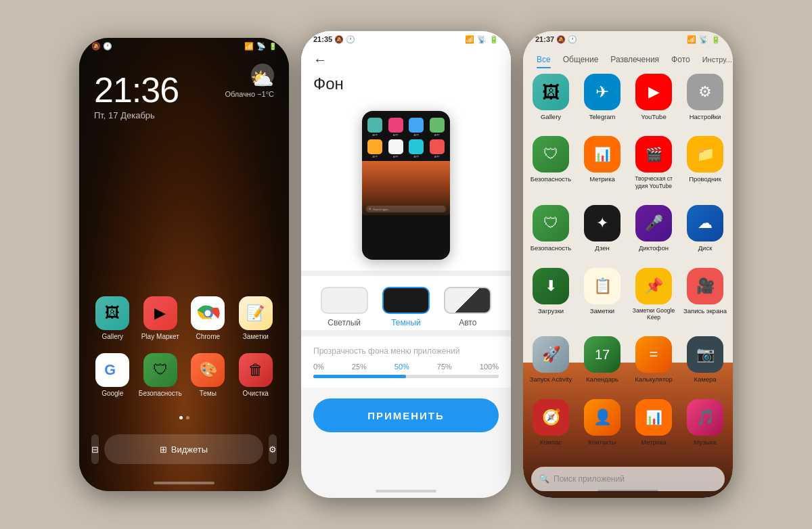  What do you see at coordinates (406, 307) in the screenshot?
I see `theme-dark: Темный` at bounding box center [406, 307].